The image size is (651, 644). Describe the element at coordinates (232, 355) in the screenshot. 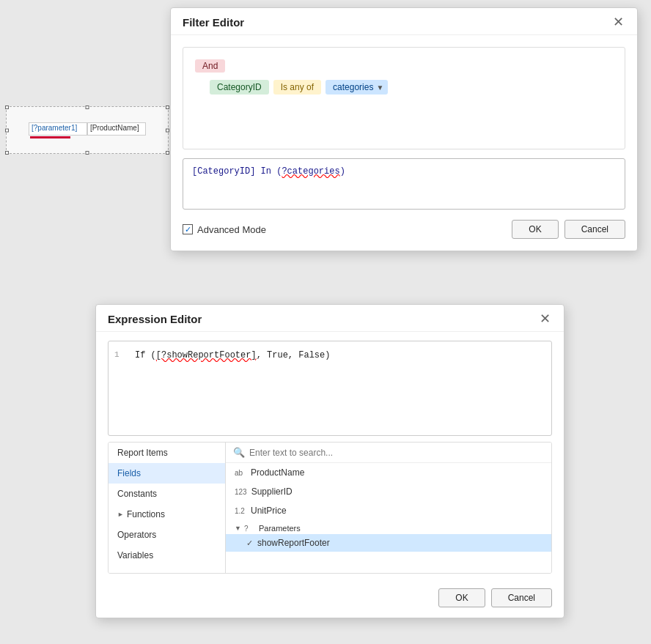

I see `expr-code: If ([?showReportFooter], True, False)` at that location.